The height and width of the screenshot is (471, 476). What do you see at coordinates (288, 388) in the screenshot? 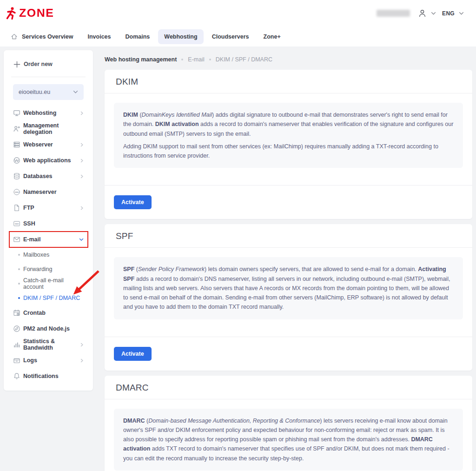
I see `card-title-dmarc: DMARC` at bounding box center [288, 388].